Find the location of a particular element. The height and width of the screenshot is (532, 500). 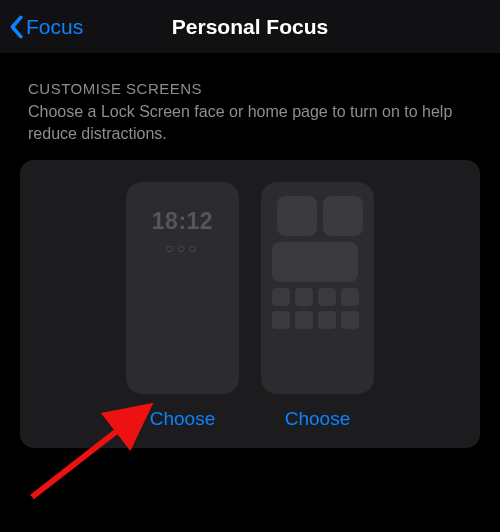

navigation-bar: Focus Personal Focus is located at coordinates (250, 27).